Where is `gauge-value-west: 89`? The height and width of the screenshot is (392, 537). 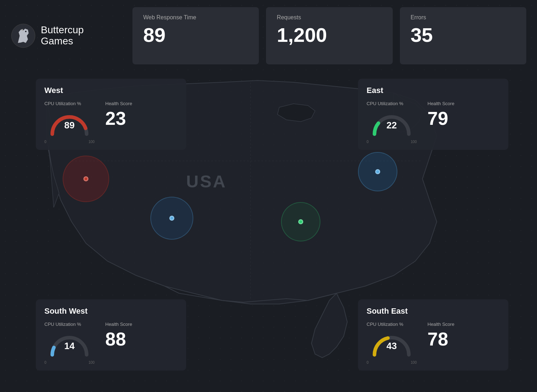
gauge-value-west: 89 is located at coordinates (69, 125).